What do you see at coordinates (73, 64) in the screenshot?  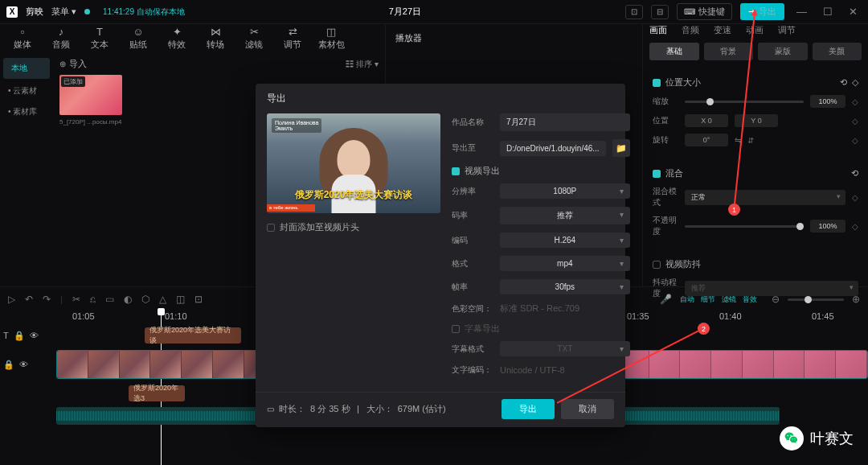 I see `import-button: ⊕ 导入` at bounding box center [73, 64].